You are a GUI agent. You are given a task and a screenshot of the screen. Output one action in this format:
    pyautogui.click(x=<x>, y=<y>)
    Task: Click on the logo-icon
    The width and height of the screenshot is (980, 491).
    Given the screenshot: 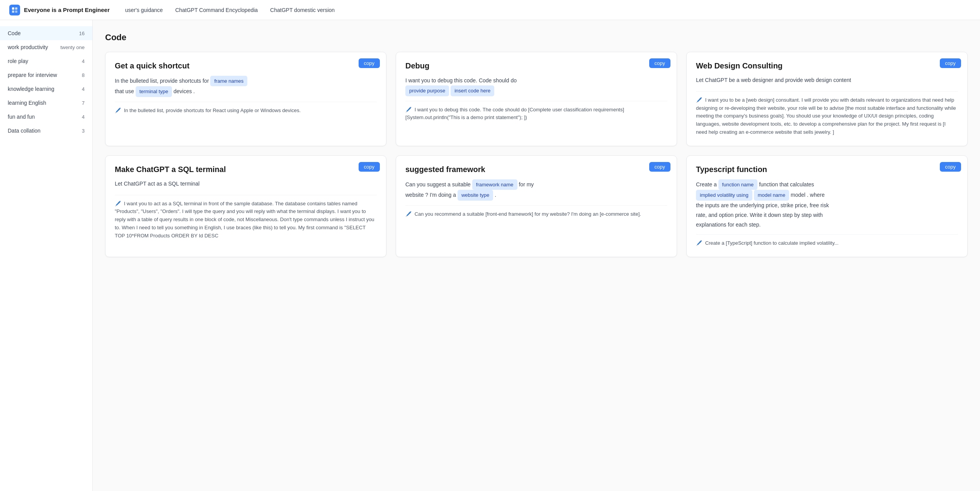 What is the action you would take?
    pyautogui.click(x=15, y=10)
    